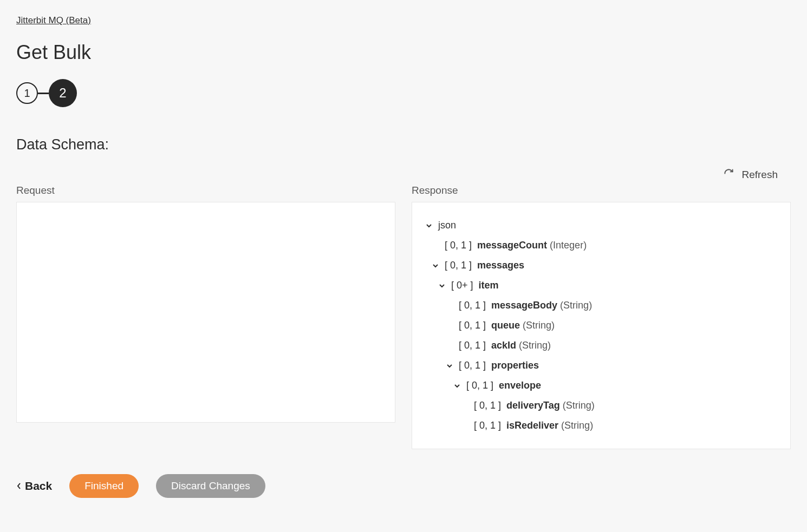  Describe the element at coordinates (601, 385) in the screenshot. I see `tree-node-envelope: [ 0, 1 ] envelope` at that location.